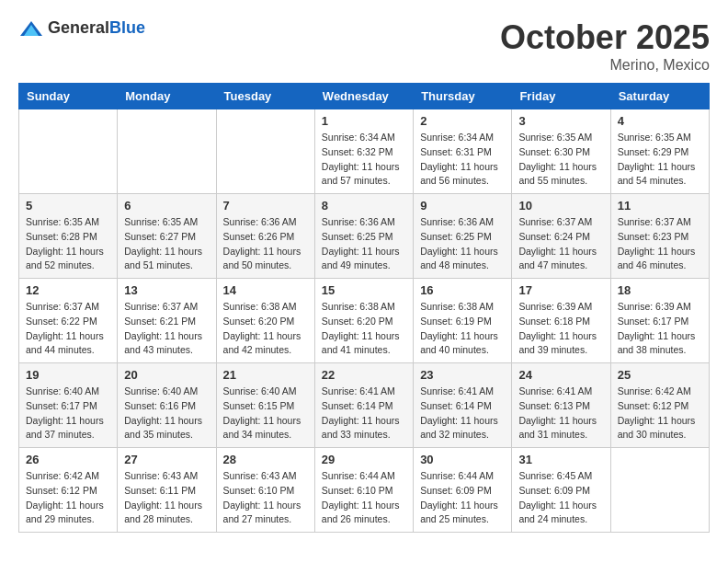 Image resolution: width=728 pixels, height=563 pixels. I want to click on day-number: 12, so click(68, 291).